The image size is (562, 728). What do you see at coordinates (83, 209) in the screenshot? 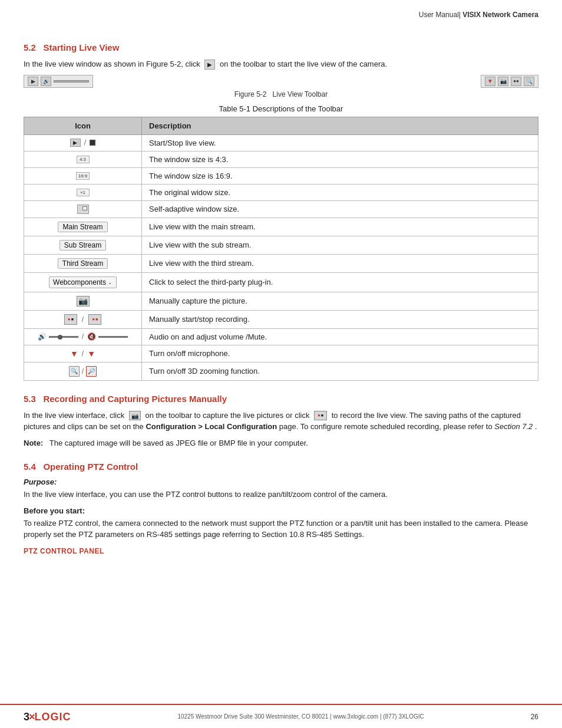
I see `icon-cell-self-adapt` at bounding box center [83, 209].